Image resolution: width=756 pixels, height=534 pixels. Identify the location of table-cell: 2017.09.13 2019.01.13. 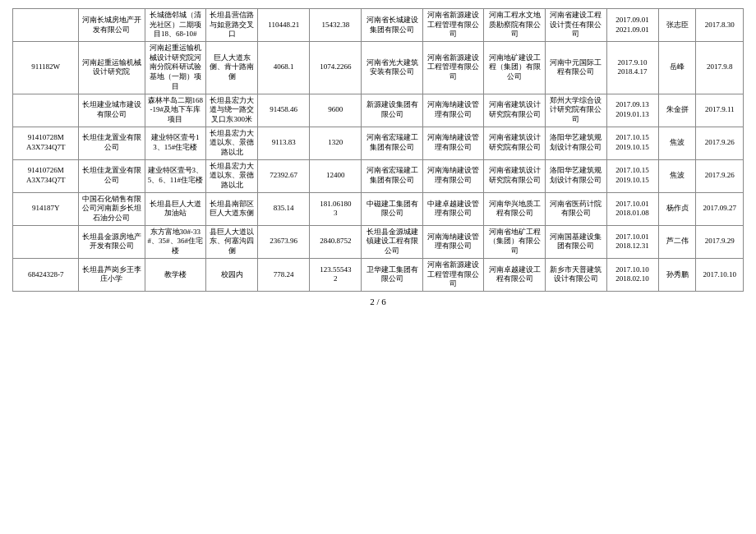
(633, 110).